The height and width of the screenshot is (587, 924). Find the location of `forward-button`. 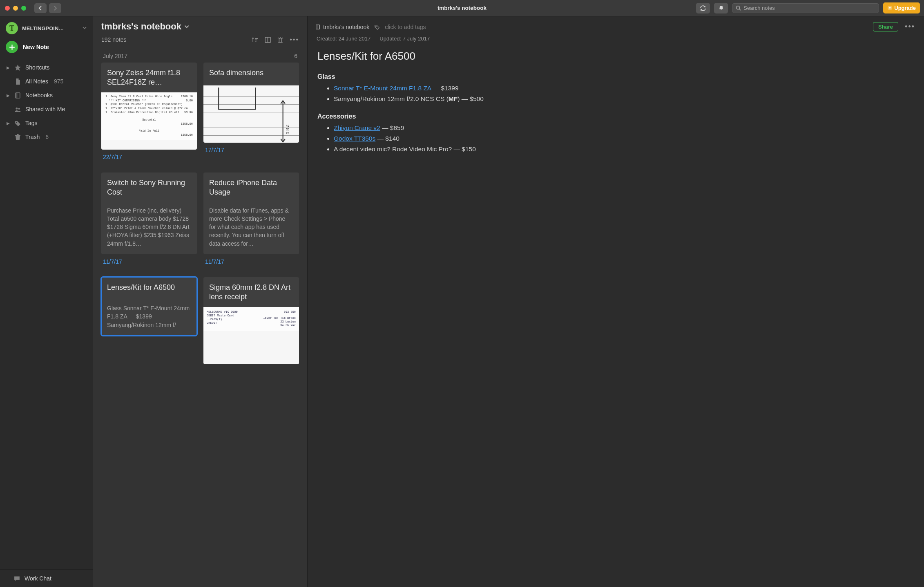

forward-button is located at coordinates (55, 8).